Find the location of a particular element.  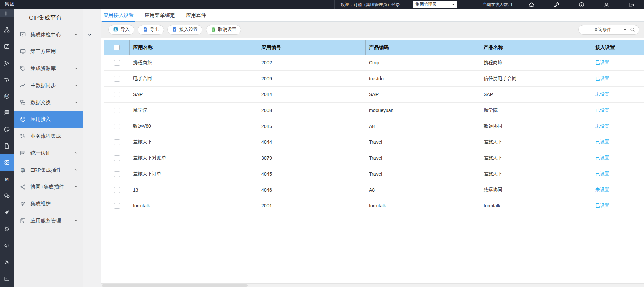

sidebar-item-auth: 统一认证 is located at coordinates (48, 153).